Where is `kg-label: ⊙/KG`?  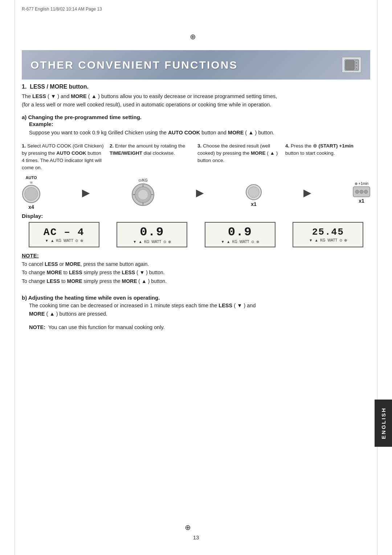 kg-label: ⊙/KG is located at coordinates (143, 180).